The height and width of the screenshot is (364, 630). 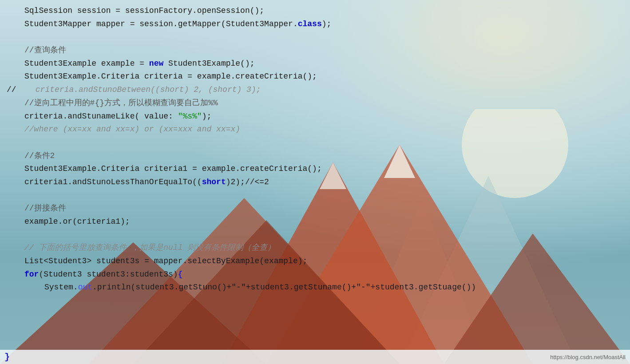 What do you see at coordinates (317, 169) in the screenshot?
I see `code-line: Student3Example.Criteria criteria1 = exa…` at bounding box center [317, 169].